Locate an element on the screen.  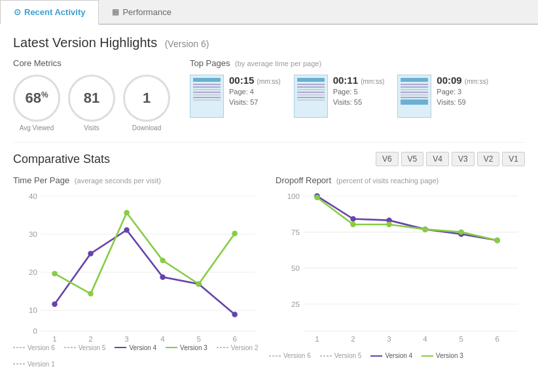
metric-avg-viewed: 68% Avg Viewed is located at coordinates (37, 103).